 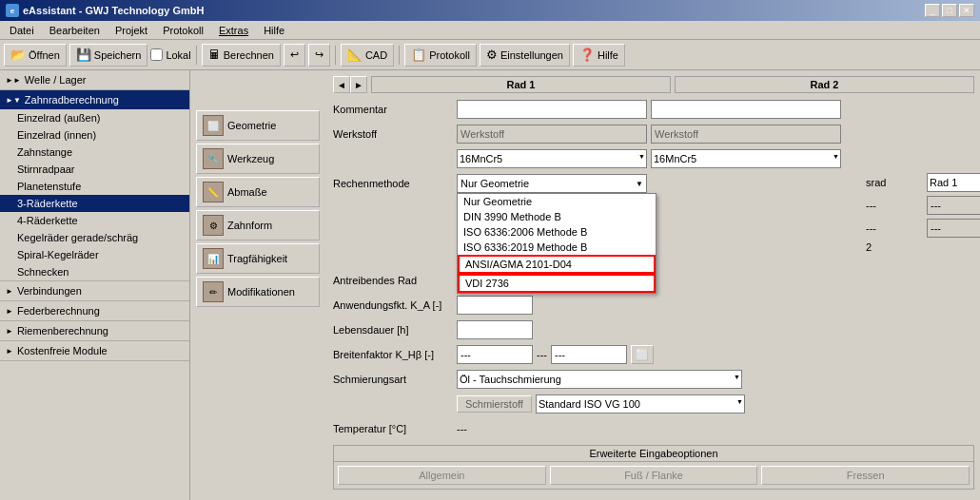 I want to click on calculate-button: 🖩 Berechnen, so click(x=242, y=55).